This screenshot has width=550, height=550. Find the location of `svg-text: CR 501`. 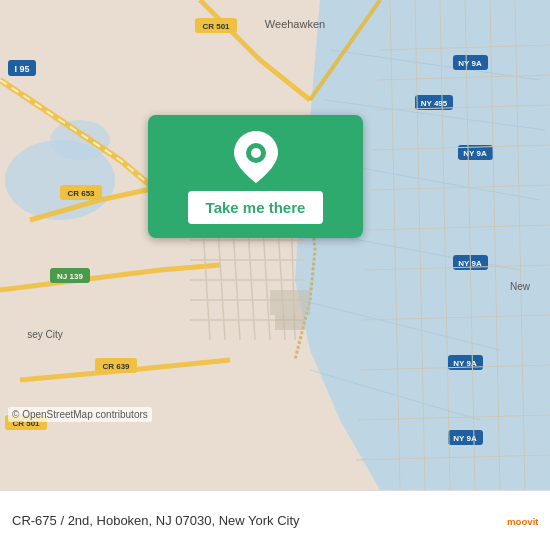

svg-text: CR 501 is located at coordinates (216, 26).